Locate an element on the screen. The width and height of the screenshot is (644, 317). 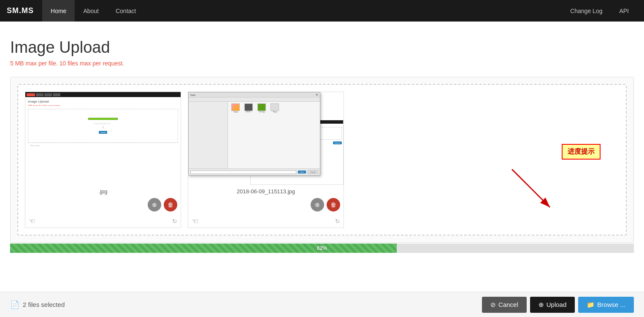
copy-button-1: ⊕ is located at coordinates (154, 205).